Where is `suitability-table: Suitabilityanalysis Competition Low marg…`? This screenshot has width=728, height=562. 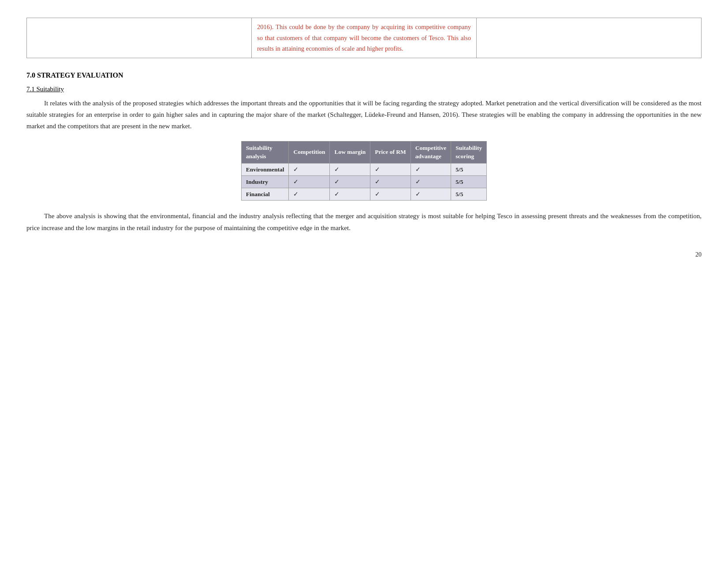 suitability-table: Suitabilityanalysis Competition Low marg… is located at coordinates (364, 171).